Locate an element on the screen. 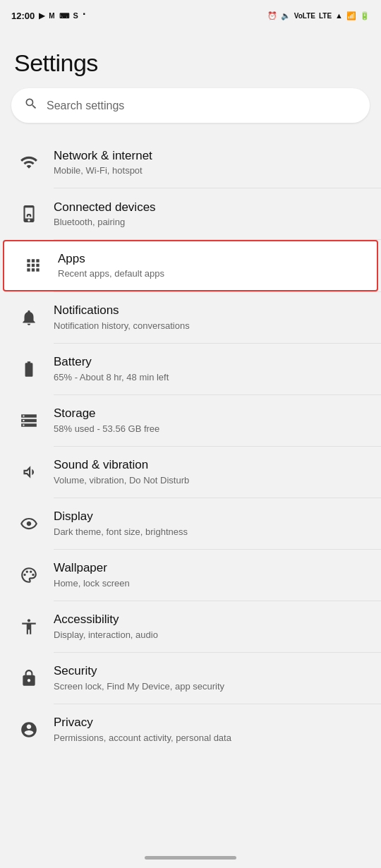 The height and width of the screenshot is (868, 381). volume-icon: 🔈 is located at coordinates (286, 16).